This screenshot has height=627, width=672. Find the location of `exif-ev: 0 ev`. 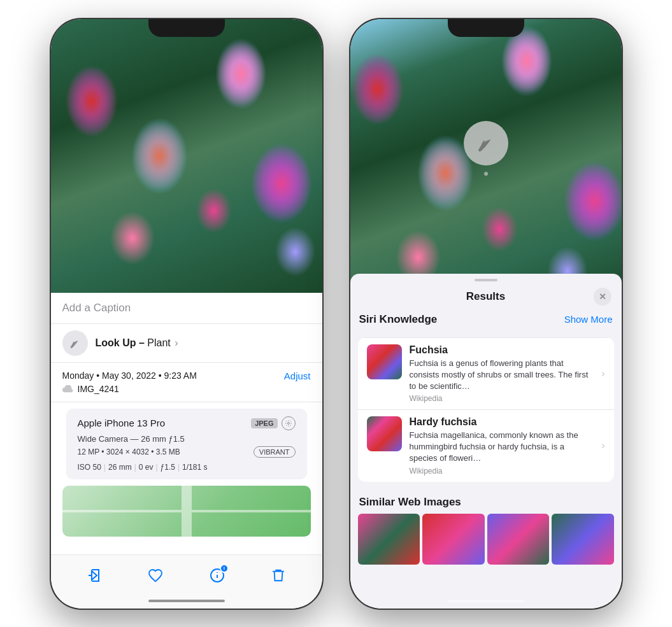

exif-ev: 0 ev is located at coordinates (147, 467).